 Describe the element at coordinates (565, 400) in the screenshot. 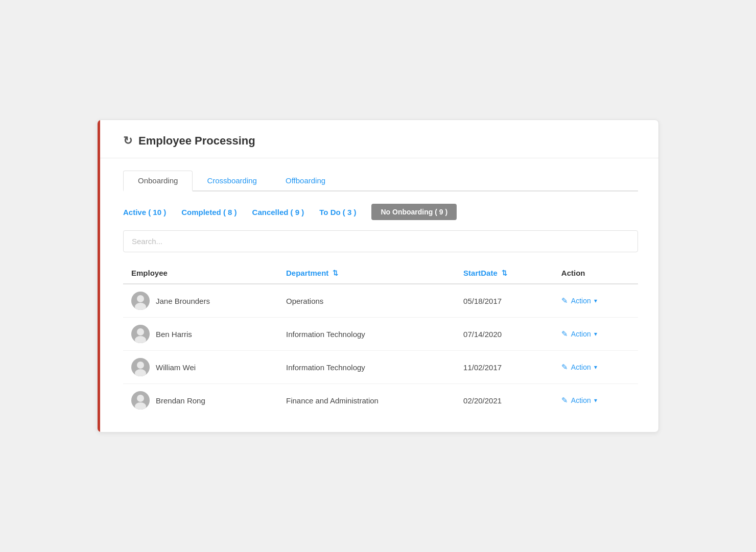

I see `edit-icon-4: ✎` at that location.